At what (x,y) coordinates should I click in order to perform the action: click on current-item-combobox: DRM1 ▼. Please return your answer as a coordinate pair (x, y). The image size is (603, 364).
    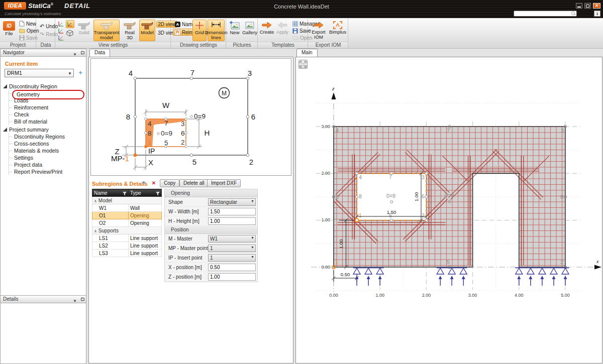
    Looking at the image, I should click on (39, 73).